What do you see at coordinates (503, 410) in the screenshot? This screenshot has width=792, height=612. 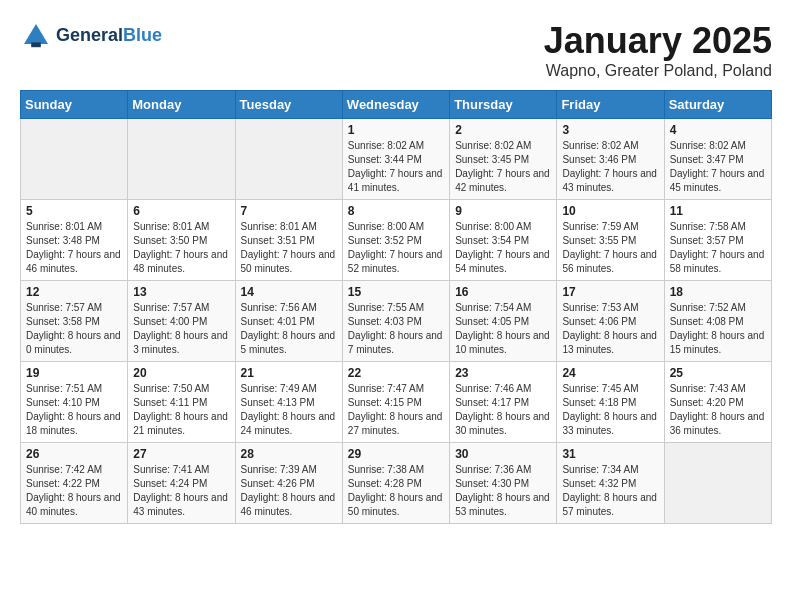 I see `day-info: Sunrise: 7:46 AMSunset: 4:17 PMDaylight:…` at bounding box center [503, 410].